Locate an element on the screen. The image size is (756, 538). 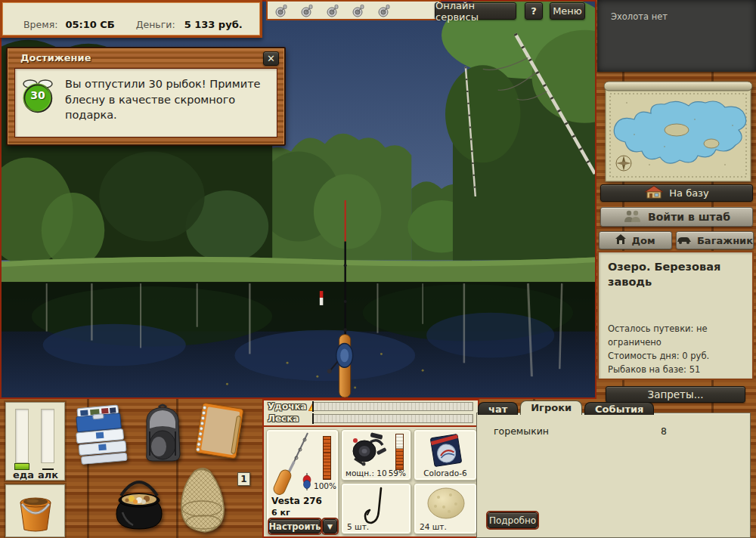
money-label: Деньги: is located at coordinates (156, 24).